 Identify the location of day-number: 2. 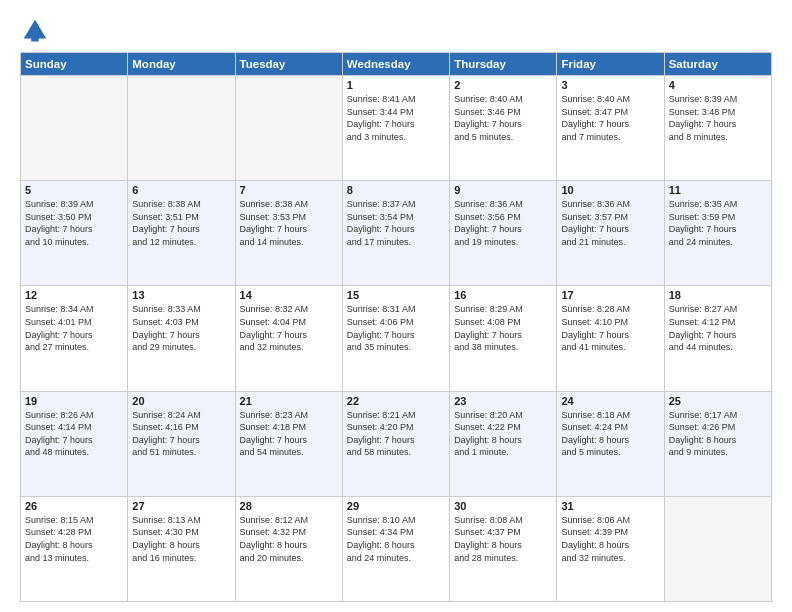
(503, 85).